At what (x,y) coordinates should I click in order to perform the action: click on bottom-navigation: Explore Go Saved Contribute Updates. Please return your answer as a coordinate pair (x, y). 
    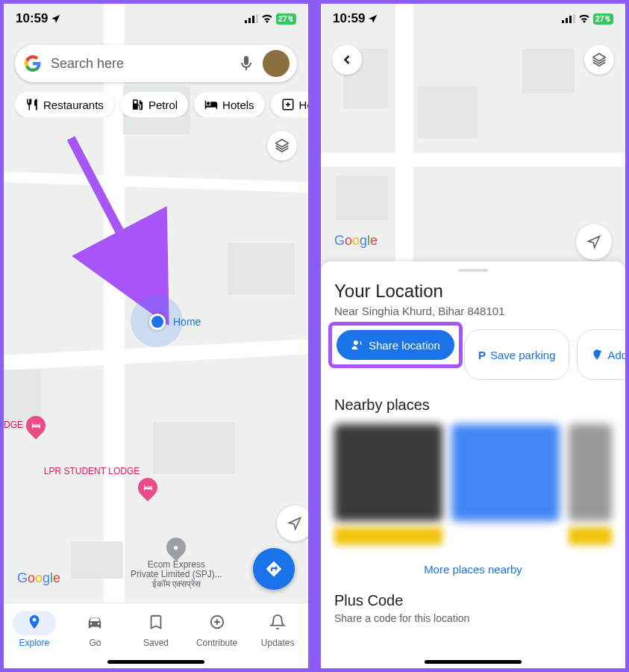
    Looking at the image, I should click on (156, 635).